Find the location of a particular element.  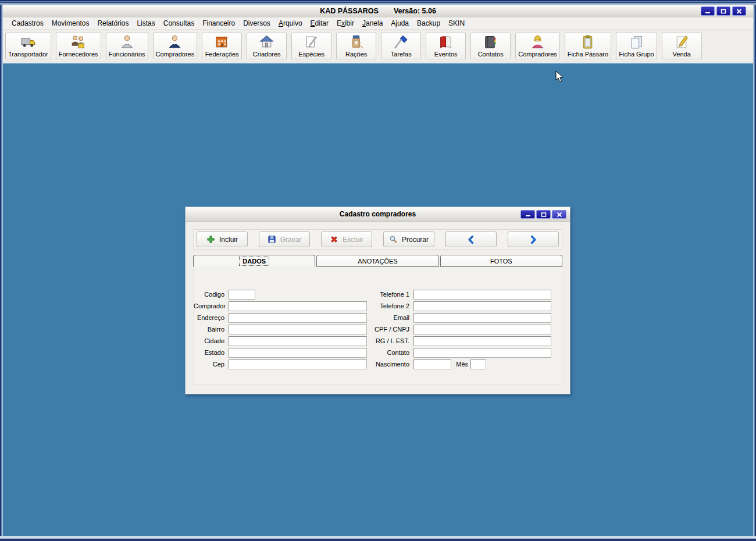

procurar-button: Procurar is located at coordinates (409, 240).